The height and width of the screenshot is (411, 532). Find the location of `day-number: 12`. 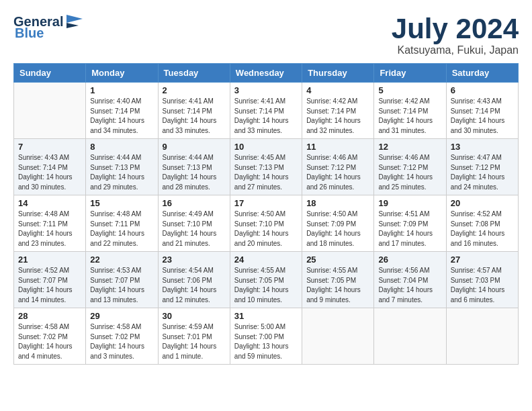

day-number: 12 is located at coordinates (410, 146).